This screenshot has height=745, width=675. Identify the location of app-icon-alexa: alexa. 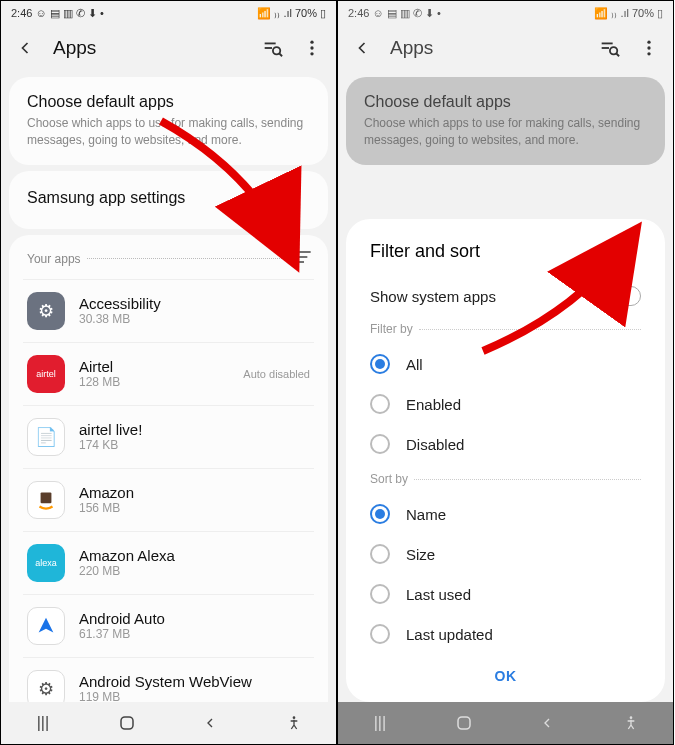
(46, 563).